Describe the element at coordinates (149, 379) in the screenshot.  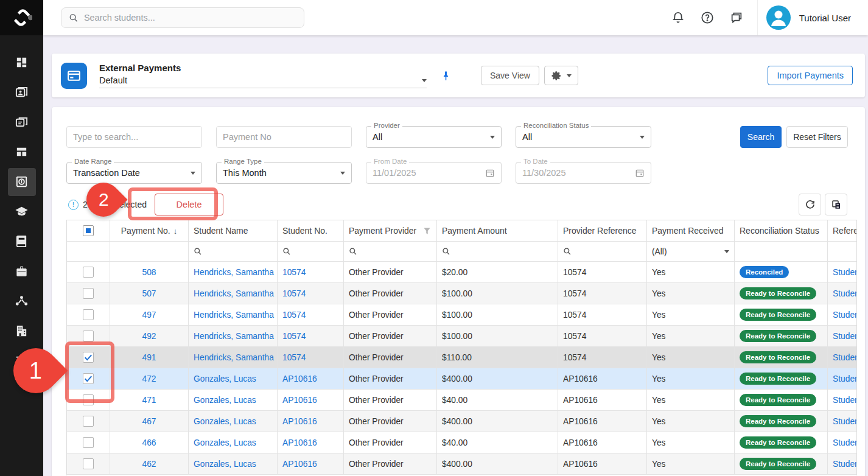
I see `no-link: 472` at that location.